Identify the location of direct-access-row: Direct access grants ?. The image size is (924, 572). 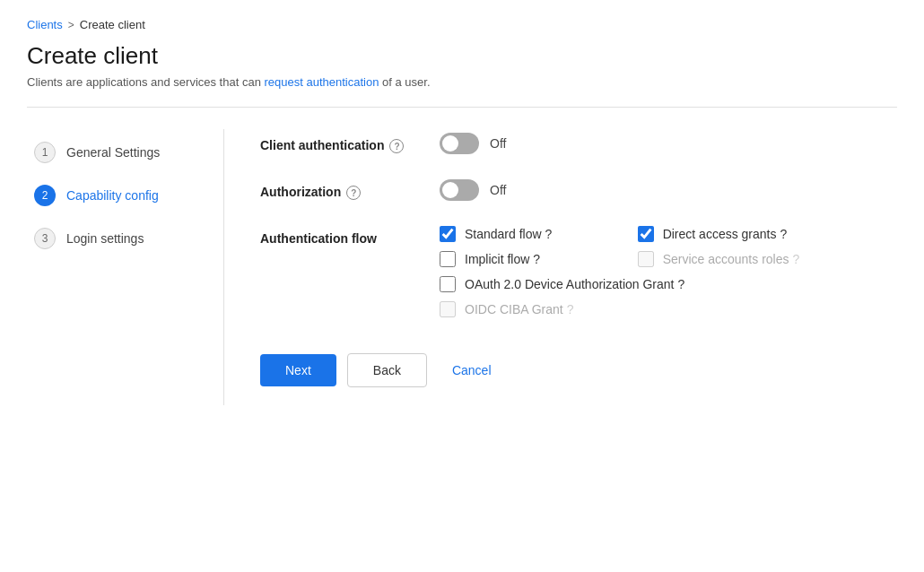
(719, 234).